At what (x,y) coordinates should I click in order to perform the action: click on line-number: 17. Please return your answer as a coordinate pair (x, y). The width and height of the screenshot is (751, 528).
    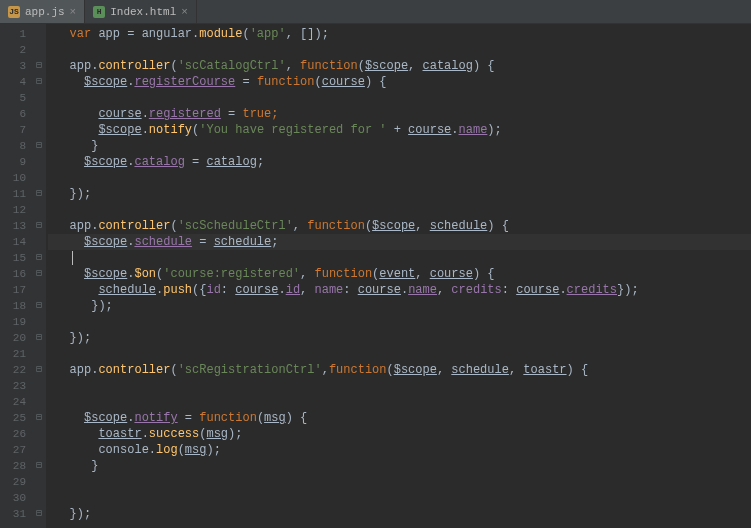
    Looking at the image, I should click on (13, 290).